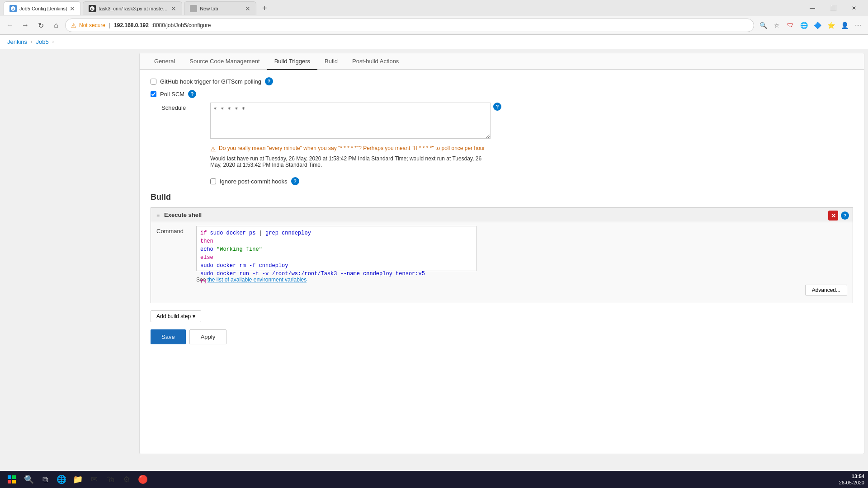 The height and width of the screenshot is (488, 868). Describe the element at coordinates (42, 42) in the screenshot. I see `breadcrumb-job5: Job5` at that location.